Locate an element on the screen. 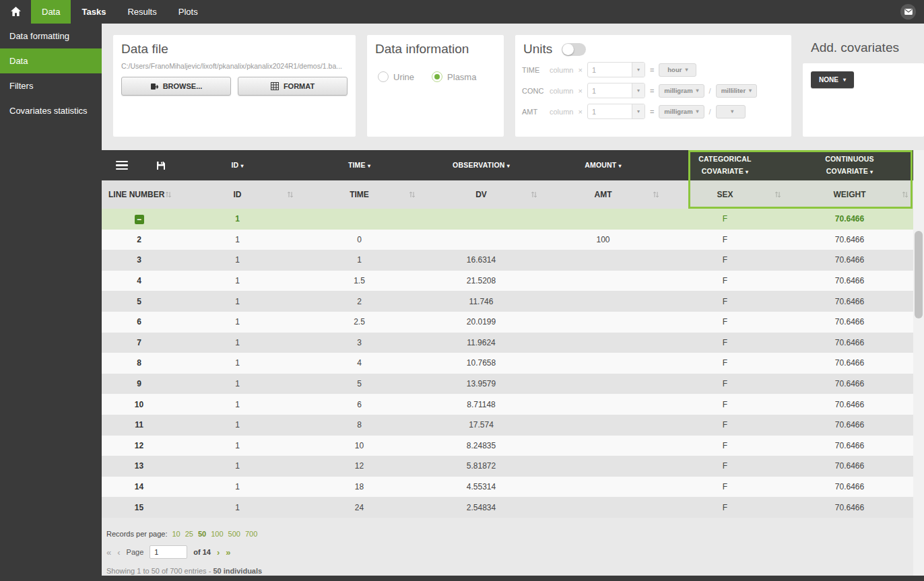 The image size is (924, 581). table-row: 71311.9624F70.6466 is located at coordinates (508, 343).